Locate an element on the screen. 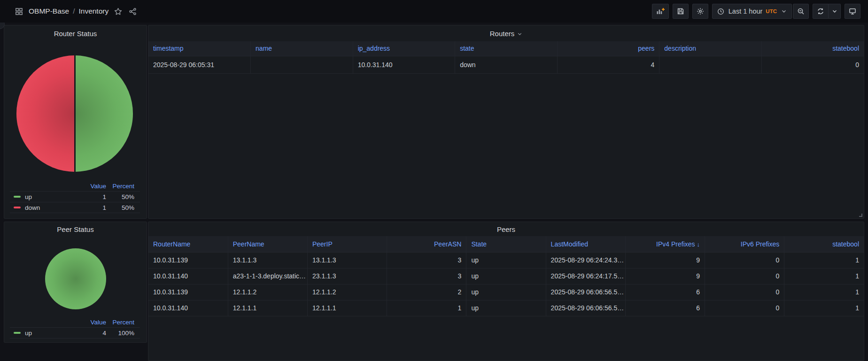 This screenshot has width=868, height=361. cell-peername: 12.1.1.1 is located at coordinates (268, 308).